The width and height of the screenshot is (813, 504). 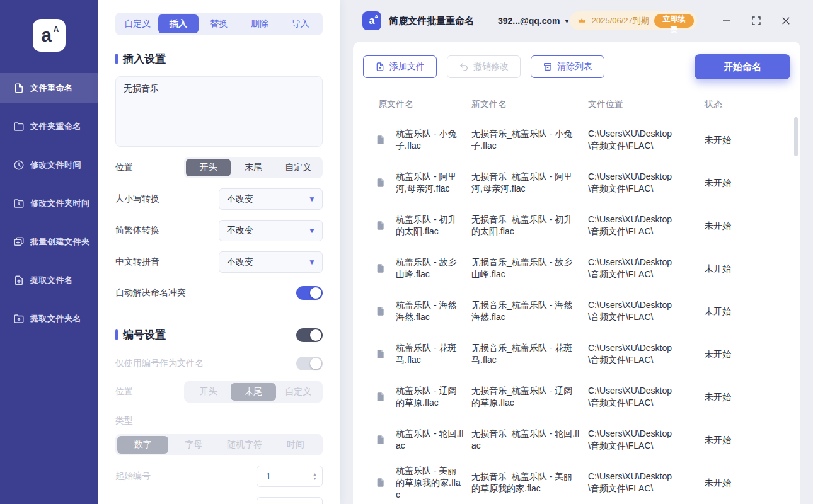 I want to click on segment-option: 随机字符, so click(x=245, y=445).